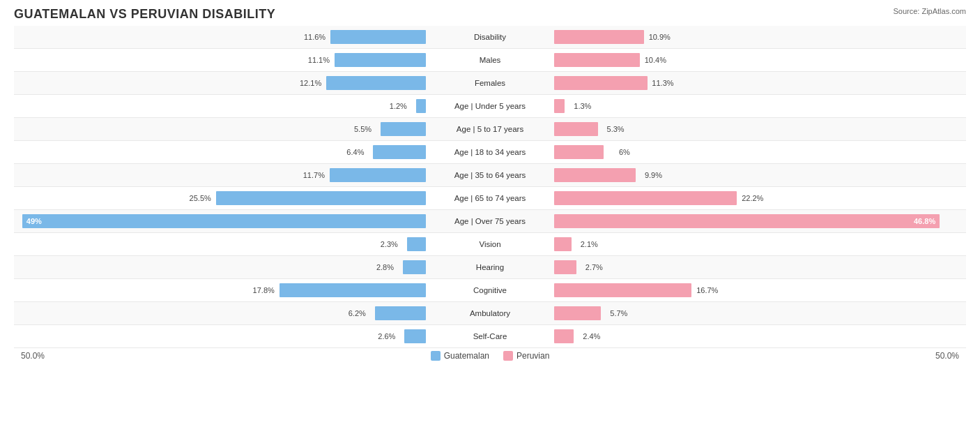  What do you see at coordinates (583, 106) in the screenshot?
I see `peruvian-value: 1.3%` at bounding box center [583, 106].